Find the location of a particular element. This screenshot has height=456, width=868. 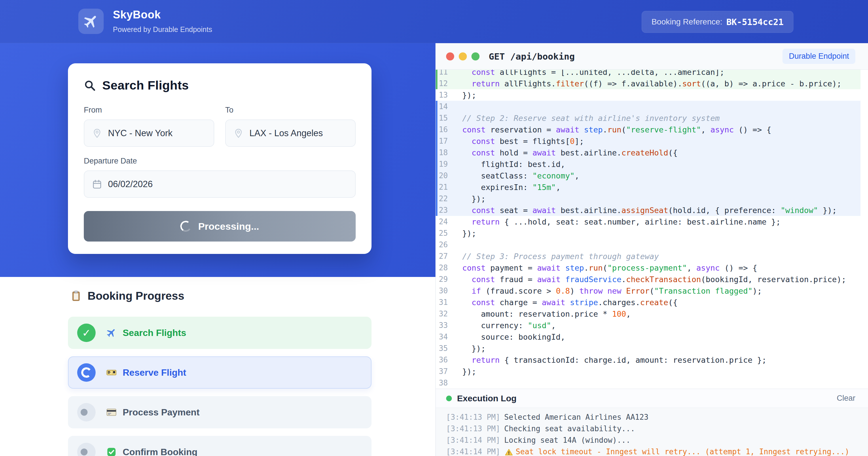

booking-reference-value: BK-5154cc21 is located at coordinates (755, 22).